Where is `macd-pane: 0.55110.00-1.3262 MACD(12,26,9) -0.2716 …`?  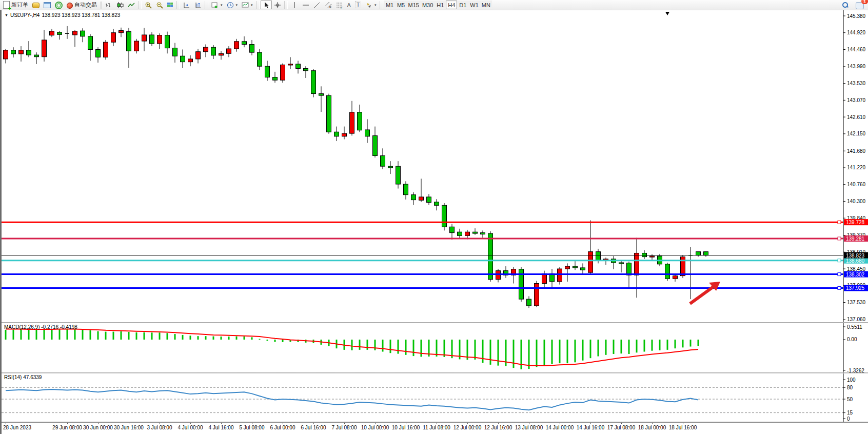 macd-pane: 0.55110.00-1.3262 MACD(12,26,9) -0.2716 … is located at coordinates (435, 348).